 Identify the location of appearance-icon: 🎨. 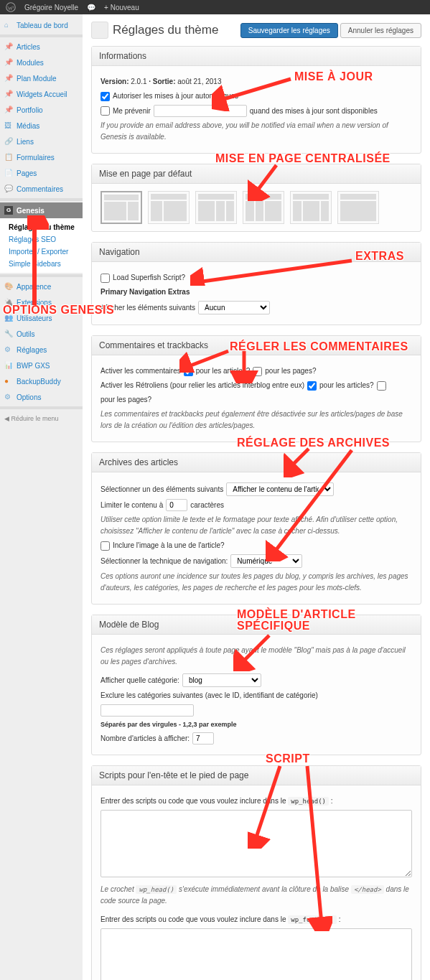
(9, 286).